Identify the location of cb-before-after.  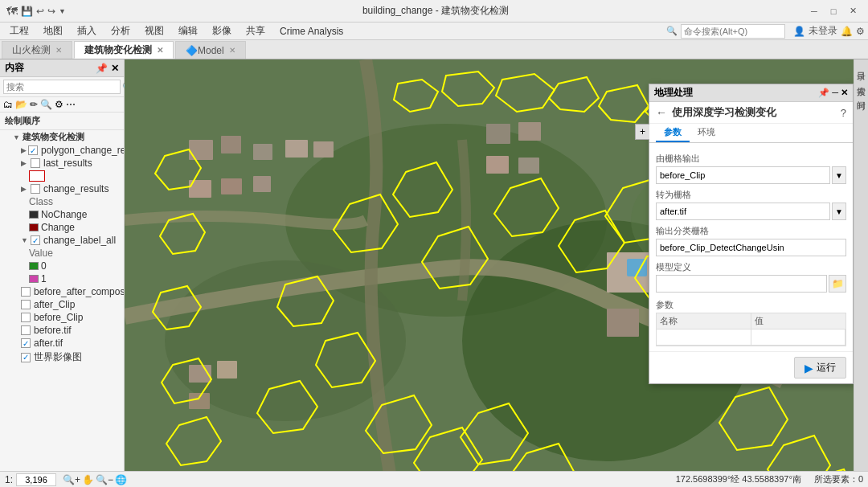
(26, 292).